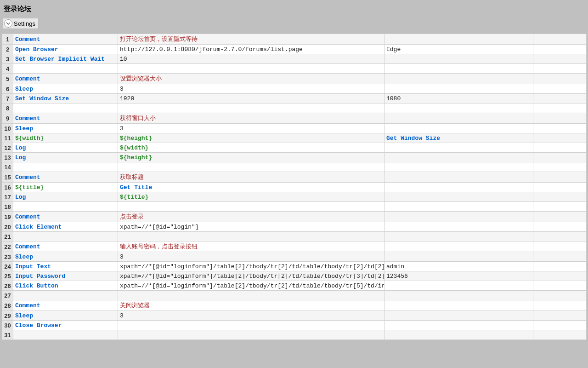 The image size is (588, 368). Describe the element at coordinates (294, 138) in the screenshot. I see `table-row: 11${width}${height}Get Window Size` at that location.